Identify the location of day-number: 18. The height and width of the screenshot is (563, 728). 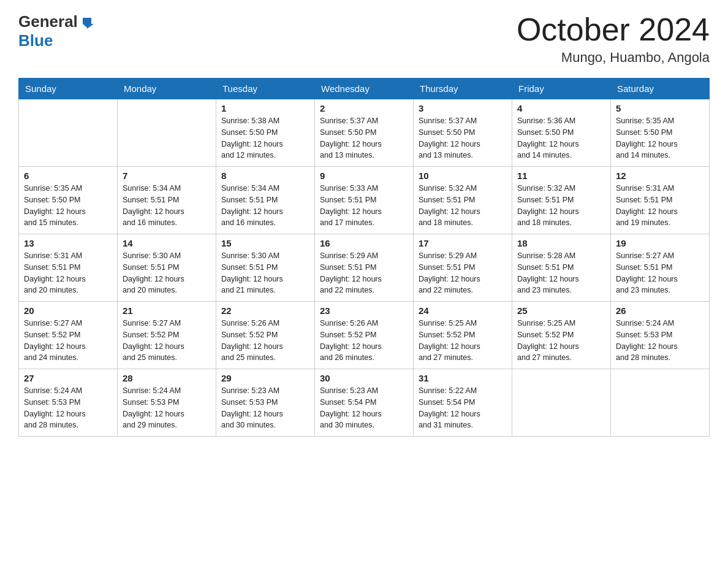
(561, 243).